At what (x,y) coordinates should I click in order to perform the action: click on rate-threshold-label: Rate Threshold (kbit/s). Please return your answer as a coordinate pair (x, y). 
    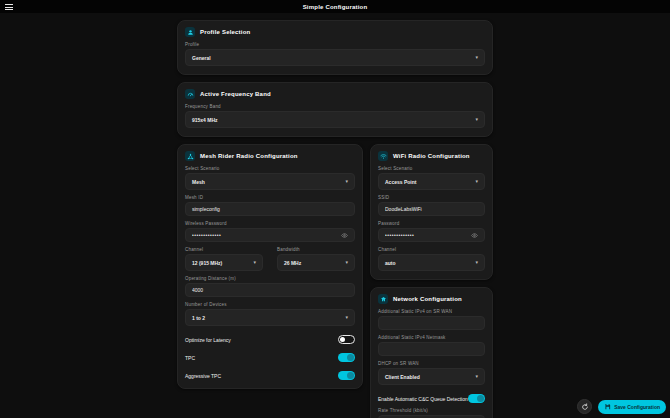
    Looking at the image, I should click on (432, 410).